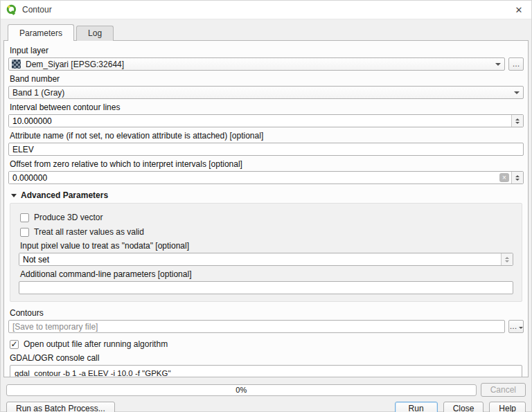 This screenshot has width=532, height=412. Describe the element at coordinates (266, 217) in the screenshot. I see `produce-3d-row: Produce 3D vector` at that location.